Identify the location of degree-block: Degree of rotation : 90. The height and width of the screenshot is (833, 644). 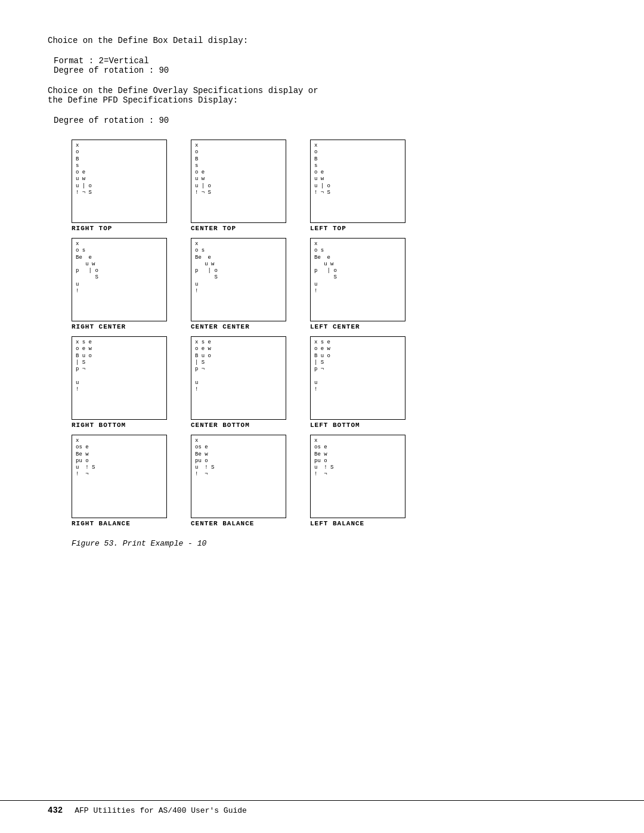
(325, 120).